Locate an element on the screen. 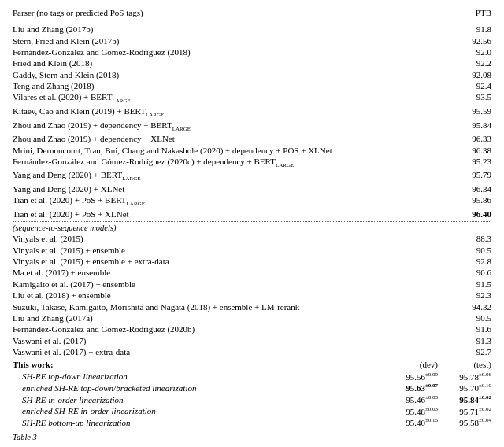 Image resolution: width=504 pixels, height=447 pixels. score-cell: 92.3 is located at coordinates (476, 295).